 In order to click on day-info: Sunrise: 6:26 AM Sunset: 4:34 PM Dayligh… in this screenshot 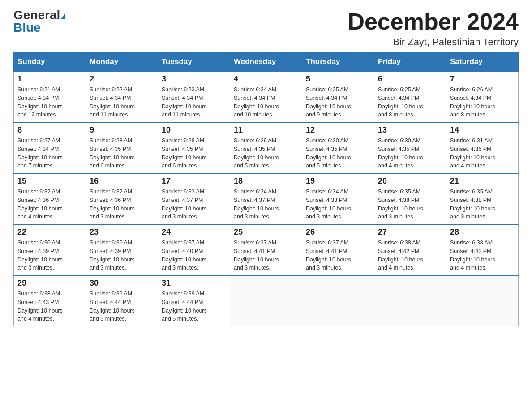, I will do `click(482, 102)`.